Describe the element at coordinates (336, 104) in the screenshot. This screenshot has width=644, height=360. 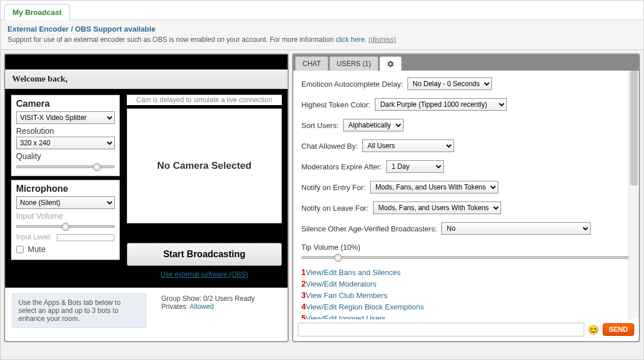
I see `token-color-label: Highest Token Color:` at that location.